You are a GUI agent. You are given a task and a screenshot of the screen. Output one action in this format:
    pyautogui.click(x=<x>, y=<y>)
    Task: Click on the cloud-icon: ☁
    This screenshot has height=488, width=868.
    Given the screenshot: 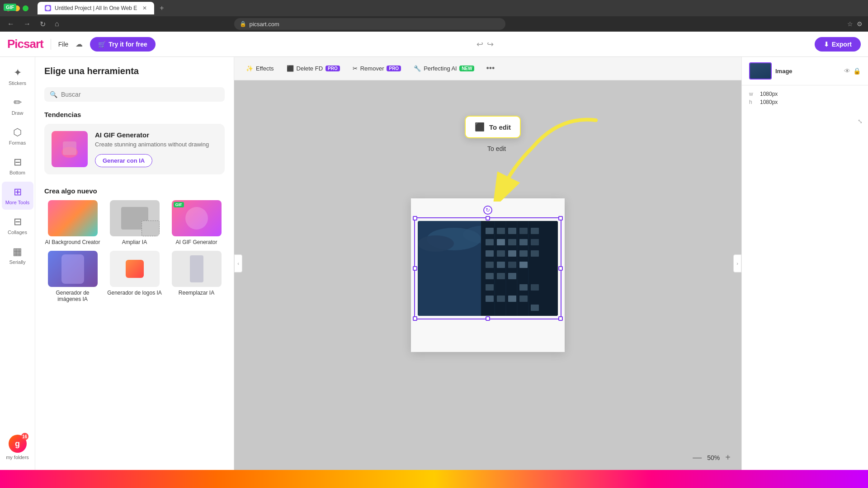 What is the action you would take?
    pyautogui.click(x=79, y=44)
    